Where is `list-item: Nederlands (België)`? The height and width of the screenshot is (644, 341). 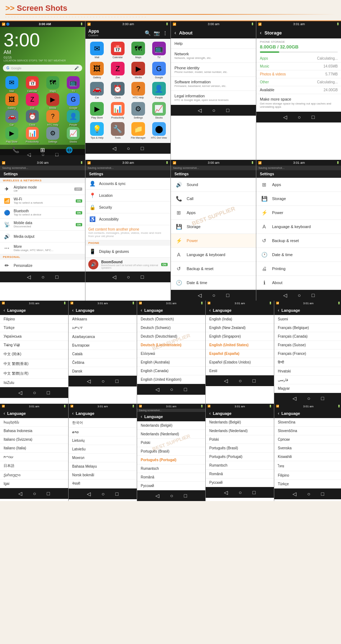 list-item: Nederlands (België) is located at coordinates (171, 426).